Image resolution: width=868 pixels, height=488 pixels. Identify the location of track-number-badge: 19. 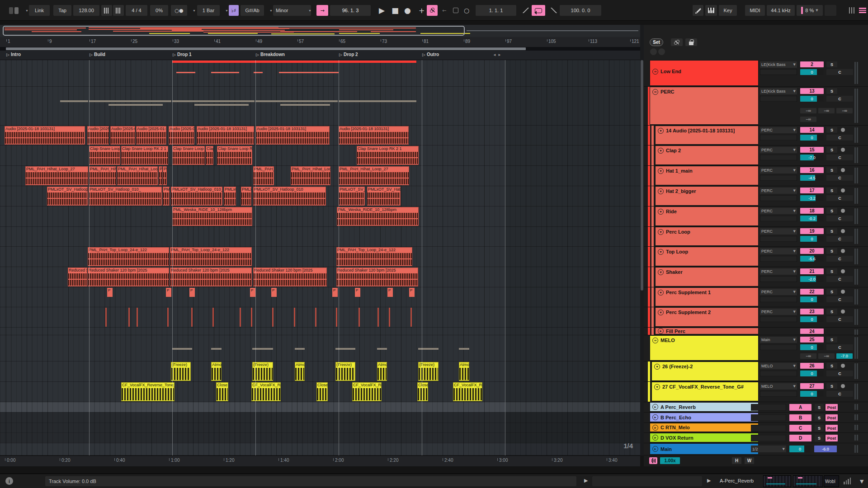
(812, 231).